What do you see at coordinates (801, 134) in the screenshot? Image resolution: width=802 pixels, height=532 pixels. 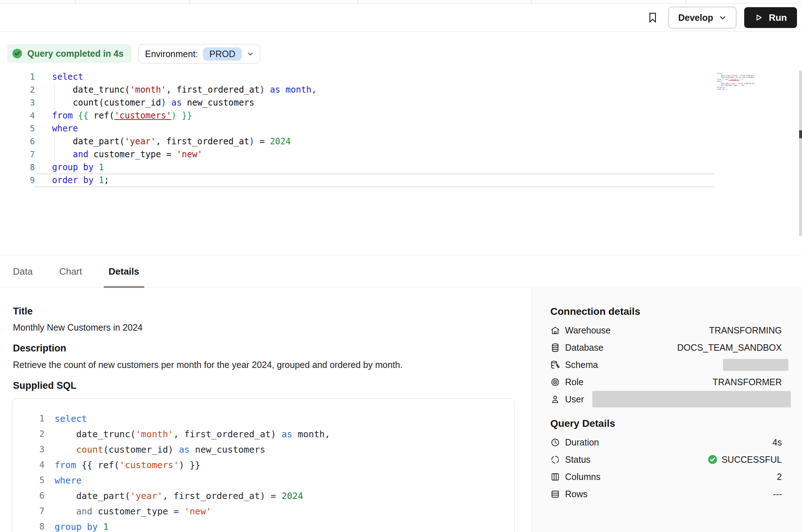 I see `editor-scrollbar-thumb` at bounding box center [801, 134].